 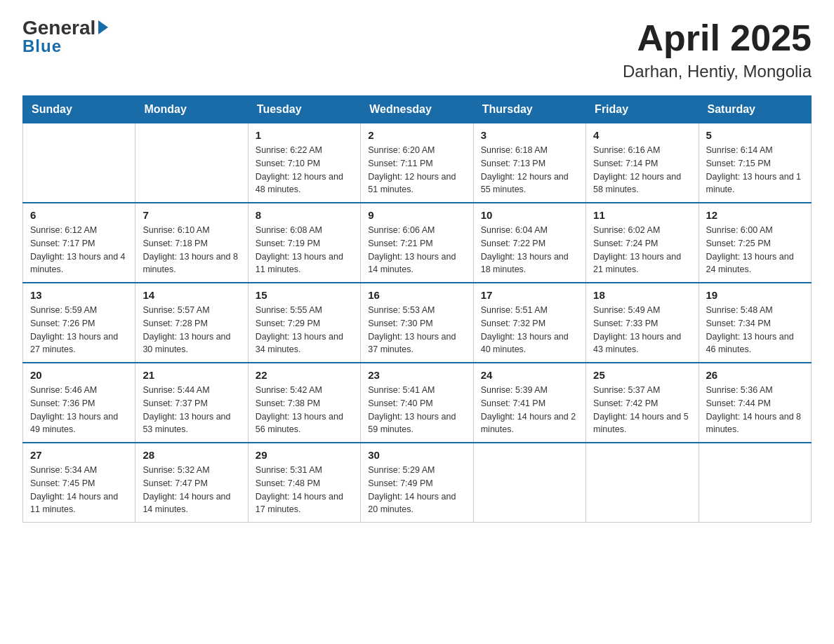 I want to click on day-number: 4, so click(x=642, y=135).